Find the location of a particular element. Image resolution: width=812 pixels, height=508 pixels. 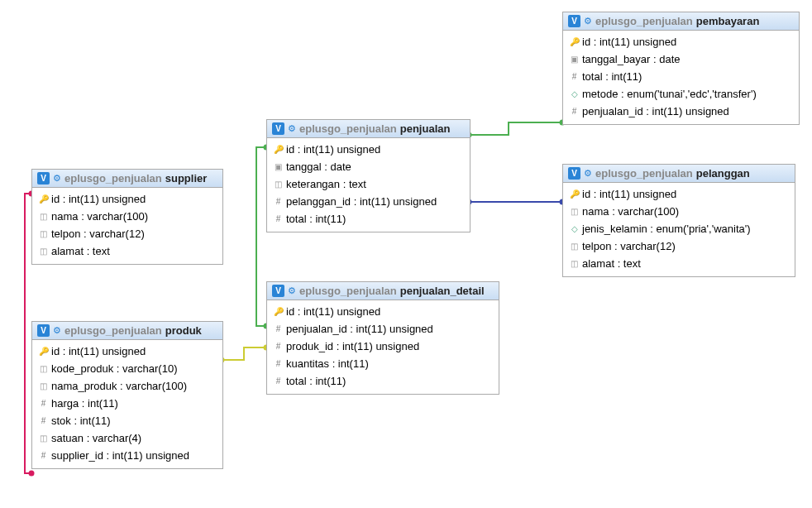

column-row: #supplier_id : int(11) unsigned is located at coordinates (127, 455).